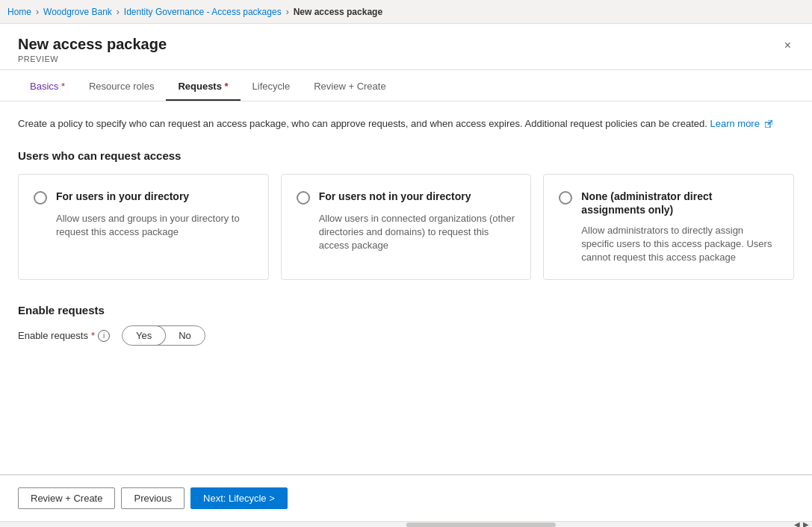 The image size is (812, 527). What do you see at coordinates (797, 524) in the screenshot?
I see `scroll-left-arrow: ◀` at bounding box center [797, 524].